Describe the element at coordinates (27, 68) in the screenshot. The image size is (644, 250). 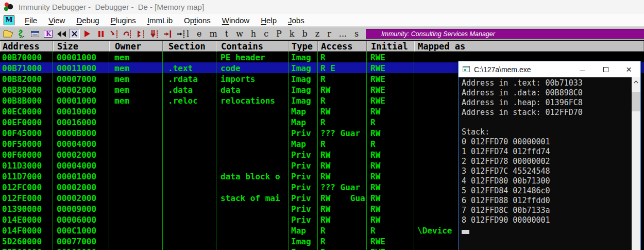
I see `cell-address: 00B71000` at that location.